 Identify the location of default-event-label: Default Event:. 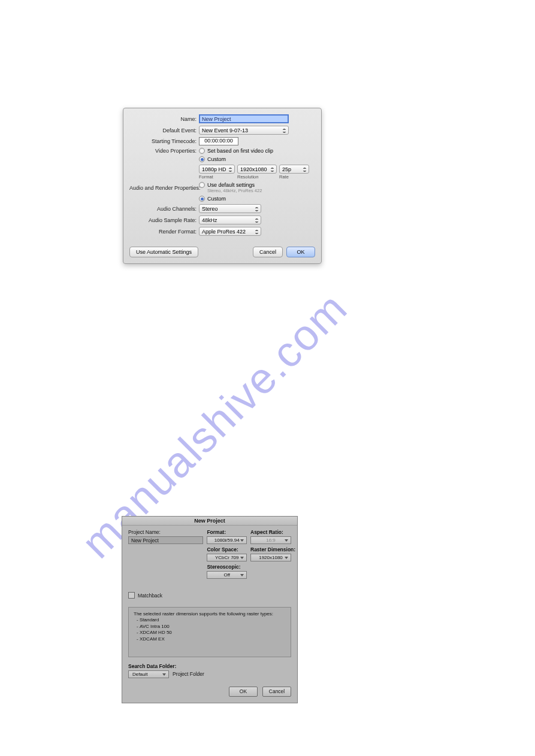
(164, 130).